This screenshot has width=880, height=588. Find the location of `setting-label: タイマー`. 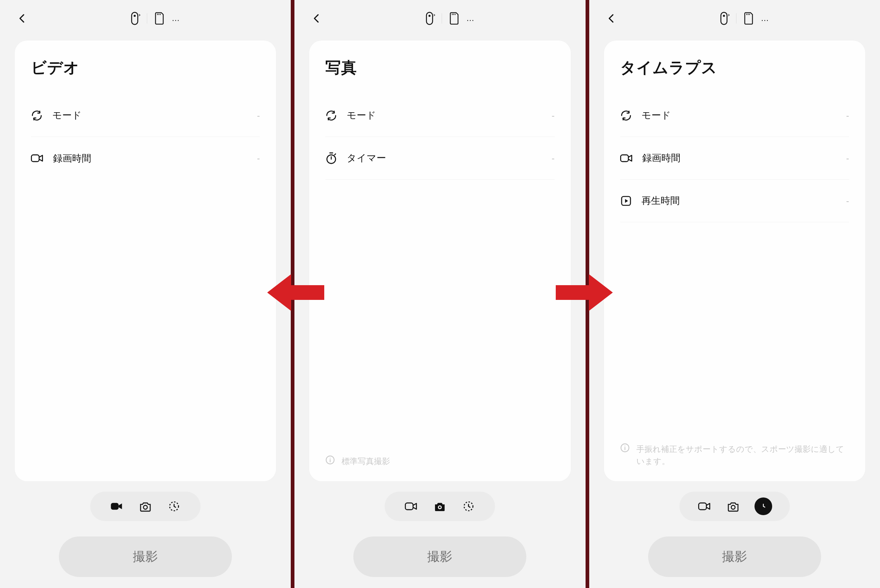

setting-label: タイマー is located at coordinates (366, 158).